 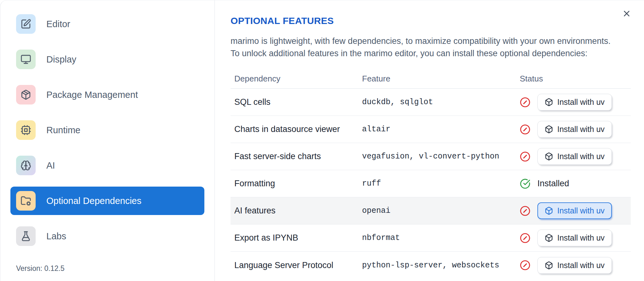 I want to click on brain-icon, so click(x=26, y=165).